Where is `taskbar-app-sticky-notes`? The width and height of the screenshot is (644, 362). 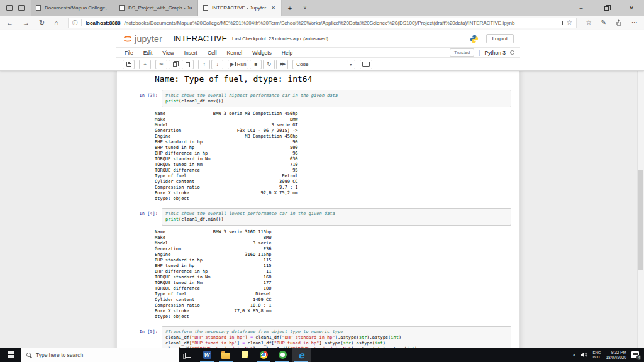
taskbar-app-sticky-notes is located at coordinates (245, 354).